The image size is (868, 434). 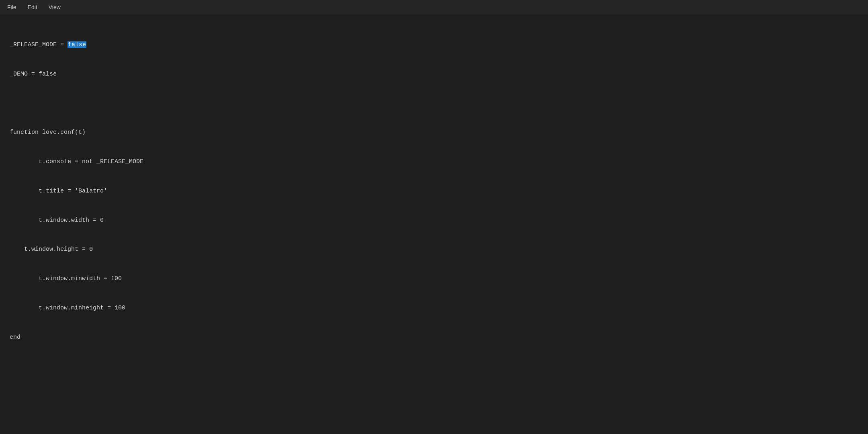 What do you see at coordinates (434, 279) in the screenshot?
I see `code-line-9: t.window.minwidth = 100` at bounding box center [434, 279].